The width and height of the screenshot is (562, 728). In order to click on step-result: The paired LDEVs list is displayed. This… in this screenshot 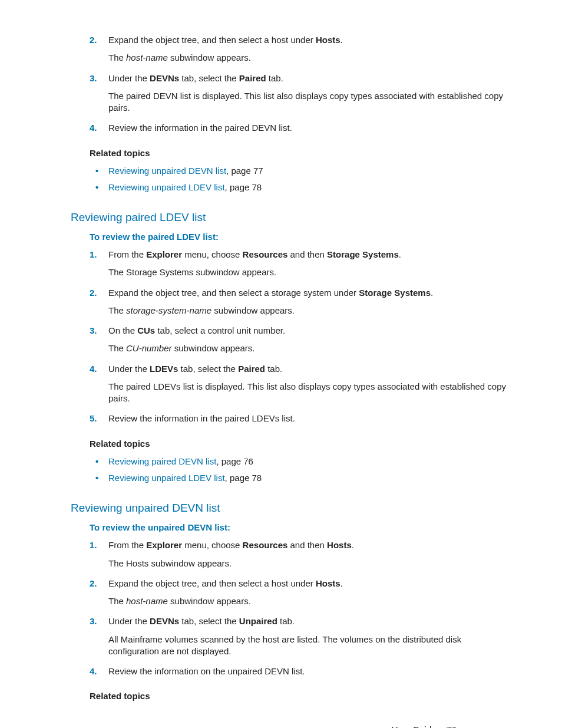, I will do `click(309, 393)`.